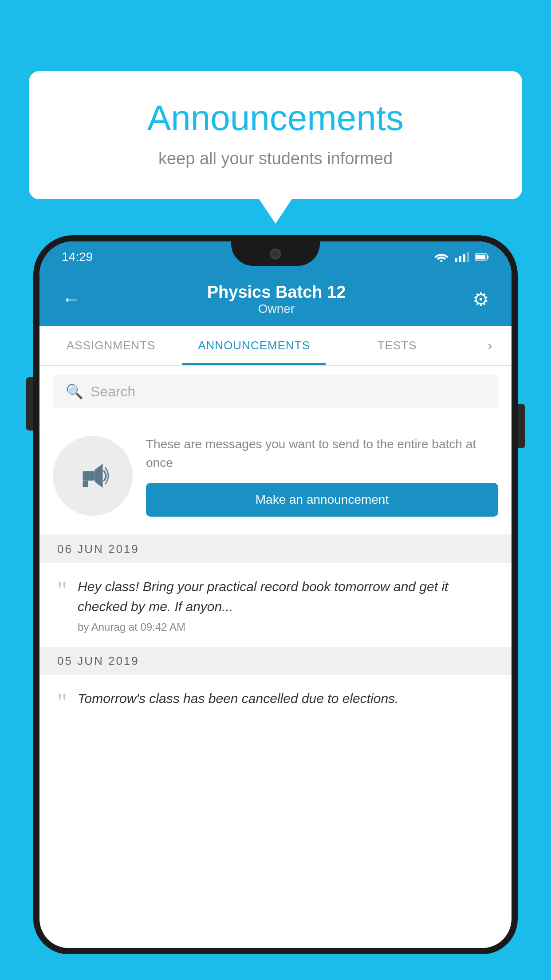 The image size is (551, 980). What do you see at coordinates (276, 346) in the screenshot?
I see `tabs-container: ASSIGNMENTS ANNOUNCEMENTS TESTS ›` at bounding box center [276, 346].